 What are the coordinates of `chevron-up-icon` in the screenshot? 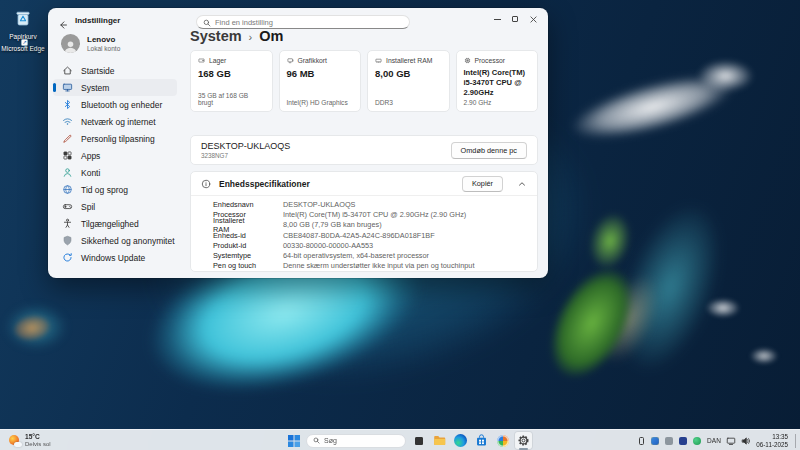 It's located at (522, 184).